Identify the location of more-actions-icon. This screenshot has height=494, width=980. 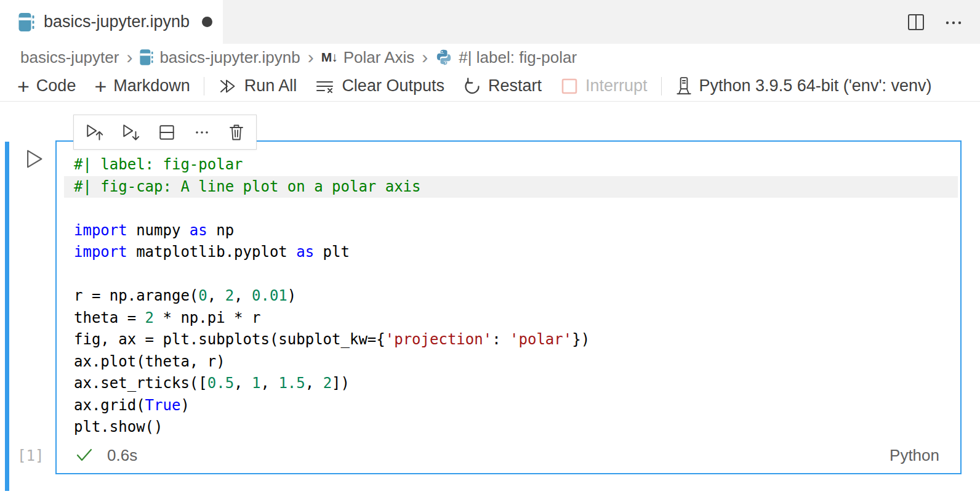
(954, 22).